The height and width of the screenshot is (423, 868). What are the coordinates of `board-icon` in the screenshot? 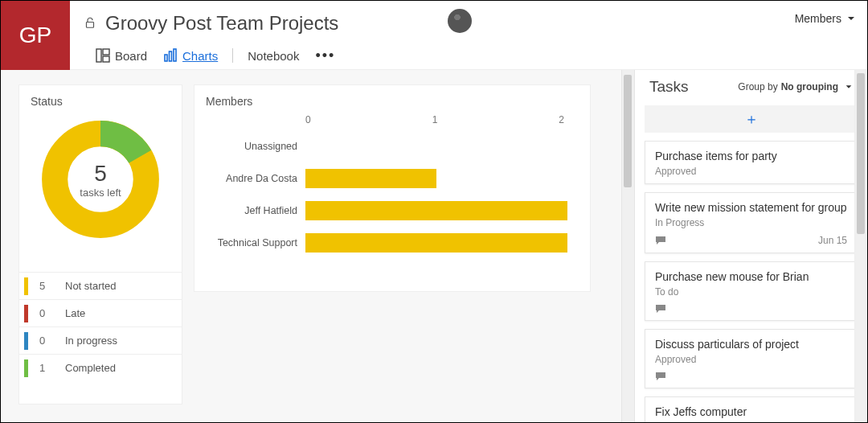 It's located at (103, 55).